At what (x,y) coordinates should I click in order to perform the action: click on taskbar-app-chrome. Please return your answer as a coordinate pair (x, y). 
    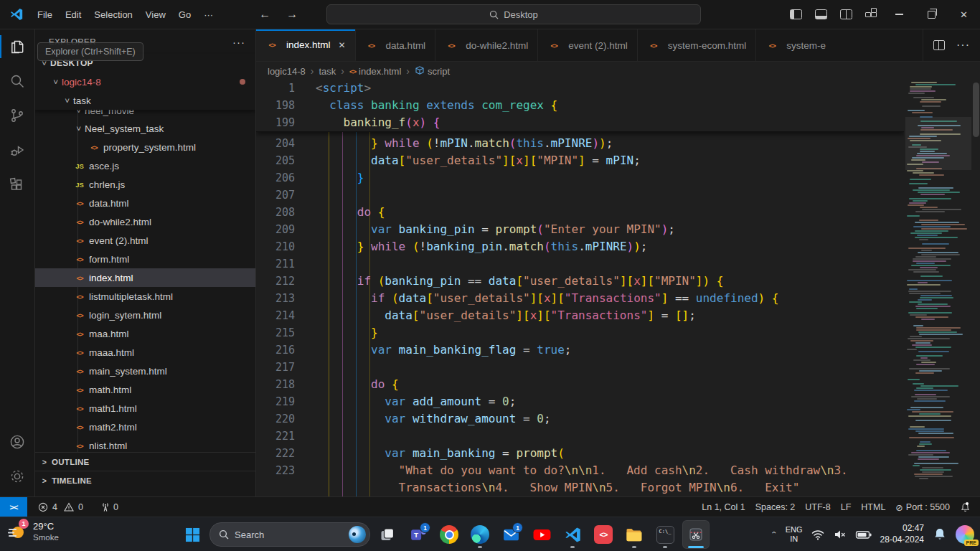
    Looking at the image, I should click on (449, 534).